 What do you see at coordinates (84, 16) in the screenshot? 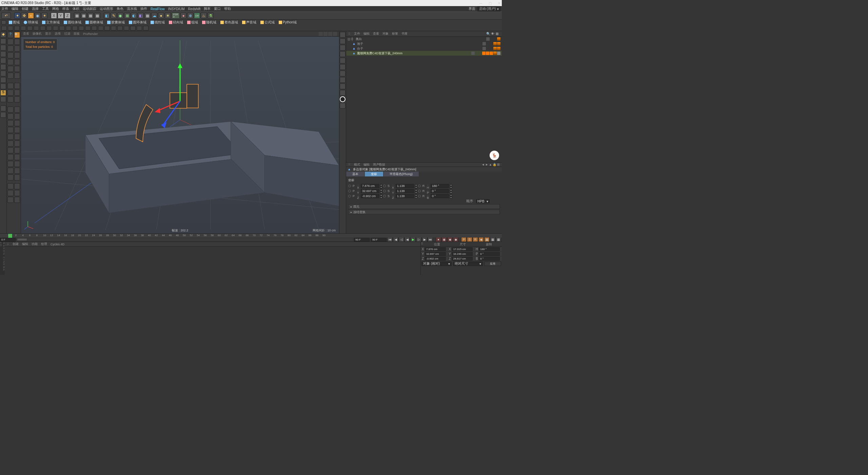
I see `render-region: ▦` at bounding box center [84, 16].